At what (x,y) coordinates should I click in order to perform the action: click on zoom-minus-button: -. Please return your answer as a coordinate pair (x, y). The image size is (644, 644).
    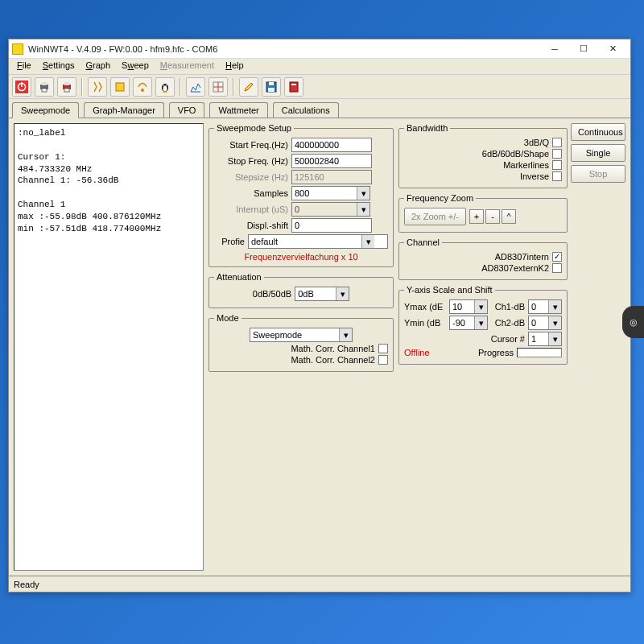
    Looking at the image, I should click on (493, 217).